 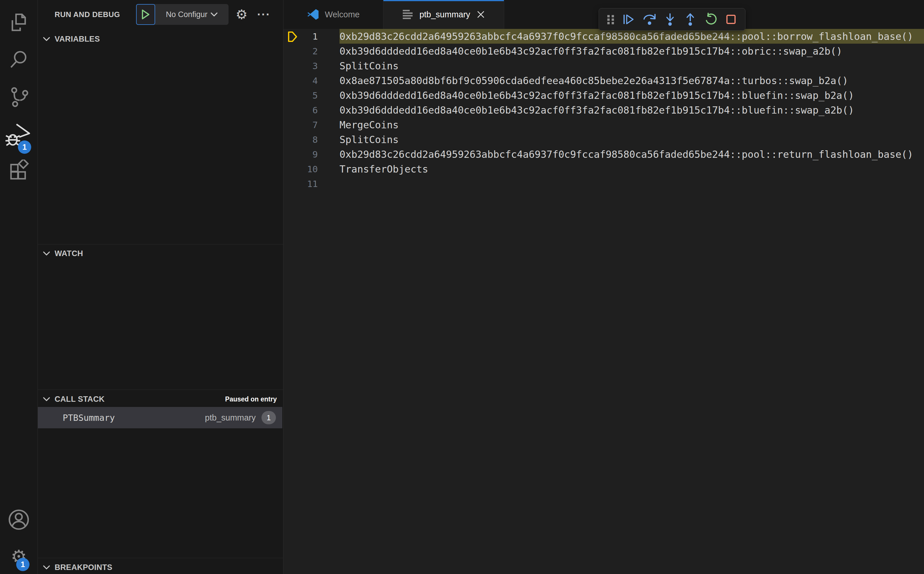 I want to click on line-number: 4, so click(x=301, y=80).